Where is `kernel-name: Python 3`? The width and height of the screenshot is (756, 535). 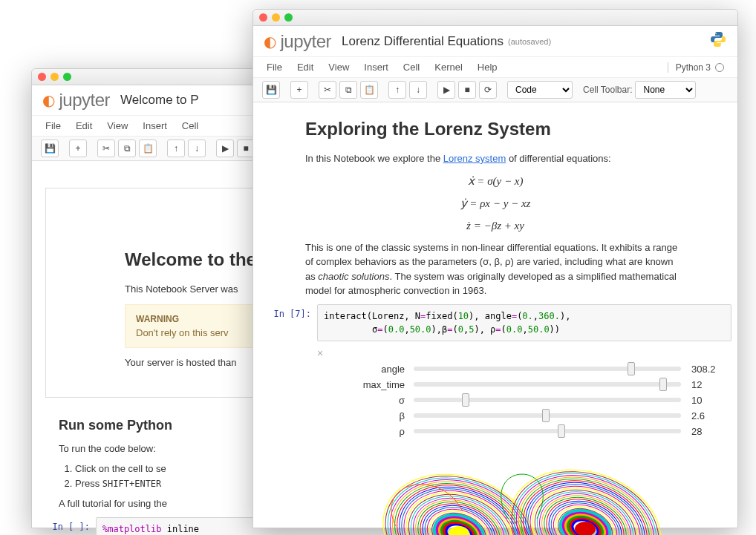 kernel-name: Python 3 is located at coordinates (694, 68).